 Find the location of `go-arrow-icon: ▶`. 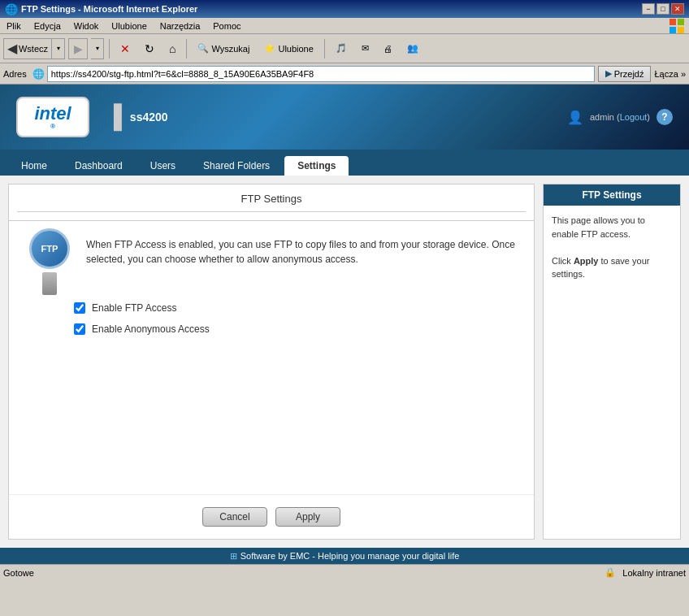

go-arrow-icon: ▶ is located at coordinates (609, 73).